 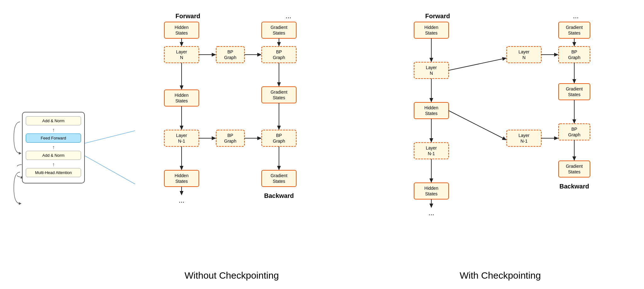 I want to click on add-norm-top: Add & Norm, so click(x=53, y=121).